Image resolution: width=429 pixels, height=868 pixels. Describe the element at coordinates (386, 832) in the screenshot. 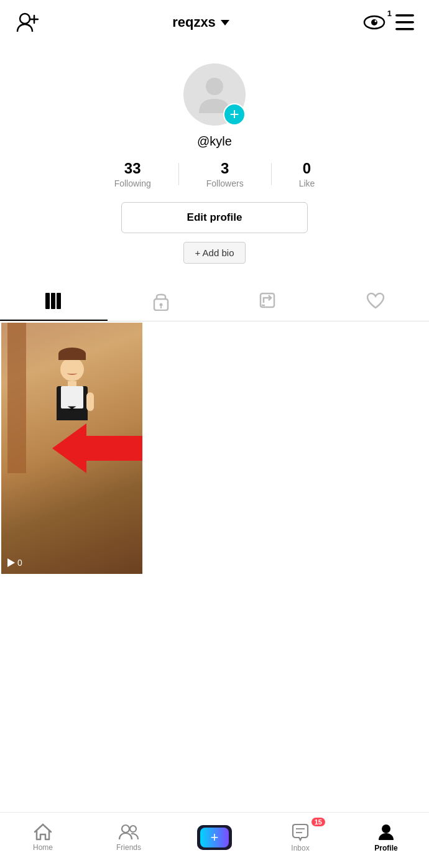

I see `profile-icon` at that location.